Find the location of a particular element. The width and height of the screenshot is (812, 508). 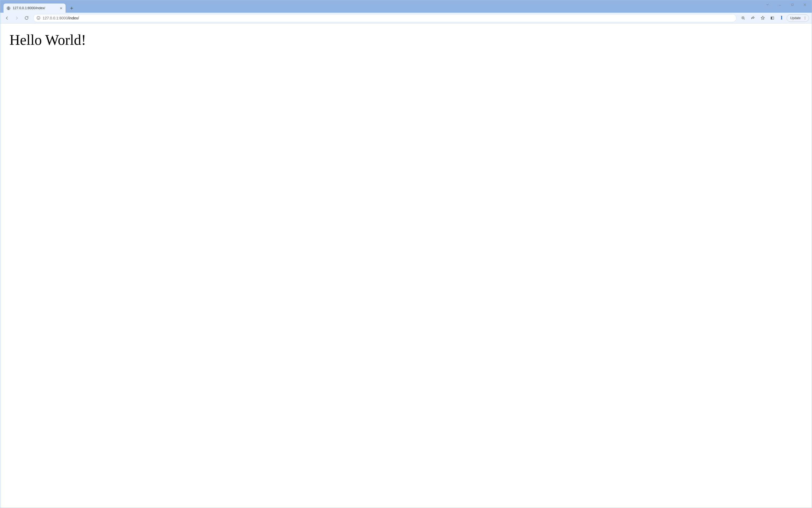

toolbar-right: I Update is located at coordinates (774, 18).